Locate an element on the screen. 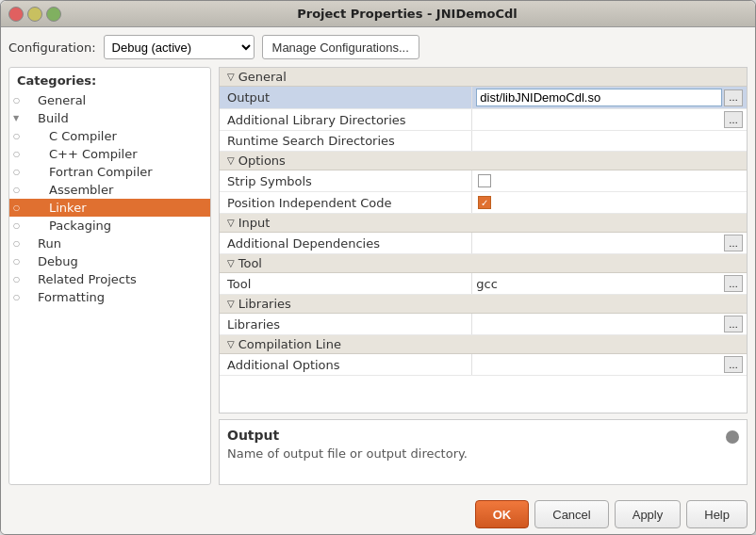 This screenshot has width=756, height=535. help-button: Help is located at coordinates (716, 514).